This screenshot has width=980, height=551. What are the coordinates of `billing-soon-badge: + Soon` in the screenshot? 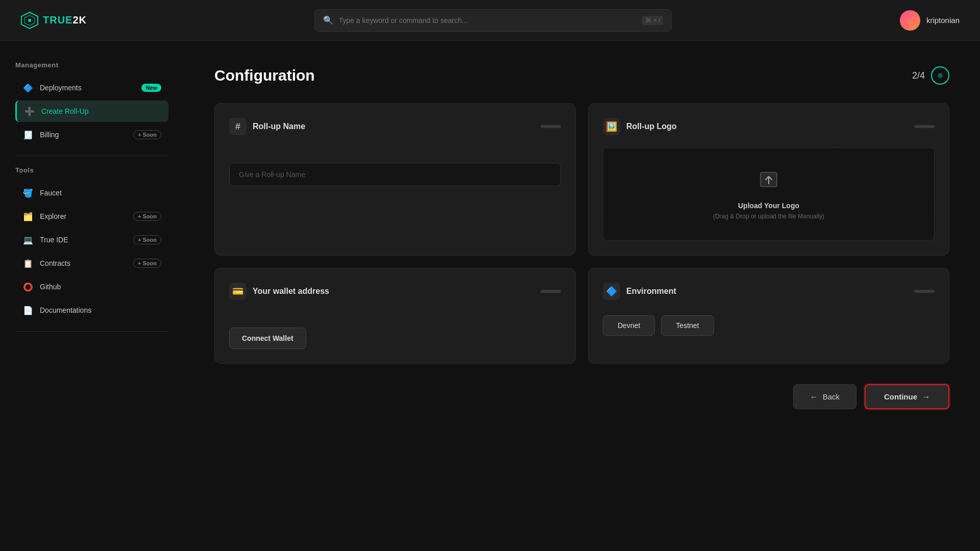 It's located at (147, 135).